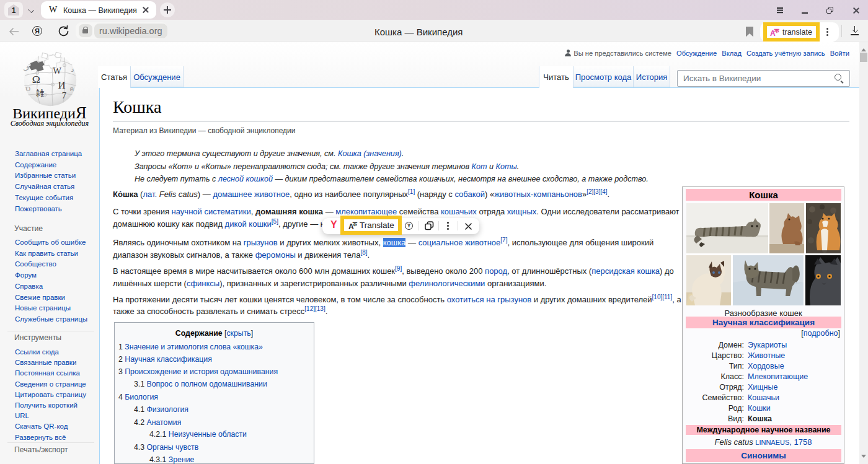 The height and width of the screenshot is (464, 868). Describe the element at coordinates (40, 93) in the screenshot. I see `svg-text: 雑` at that location.